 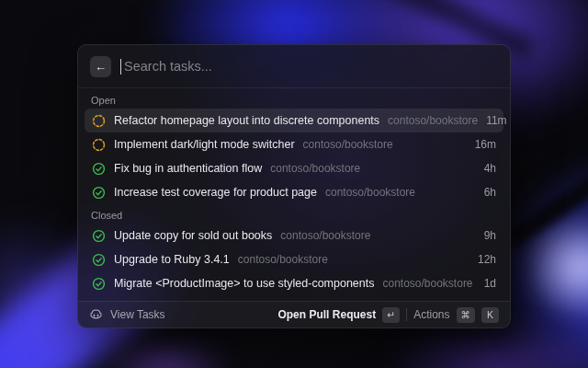 I want to click on footer-bar: View Tasks Open Pull Request ↵ Actions ⌘…, so click(x=294, y=315).